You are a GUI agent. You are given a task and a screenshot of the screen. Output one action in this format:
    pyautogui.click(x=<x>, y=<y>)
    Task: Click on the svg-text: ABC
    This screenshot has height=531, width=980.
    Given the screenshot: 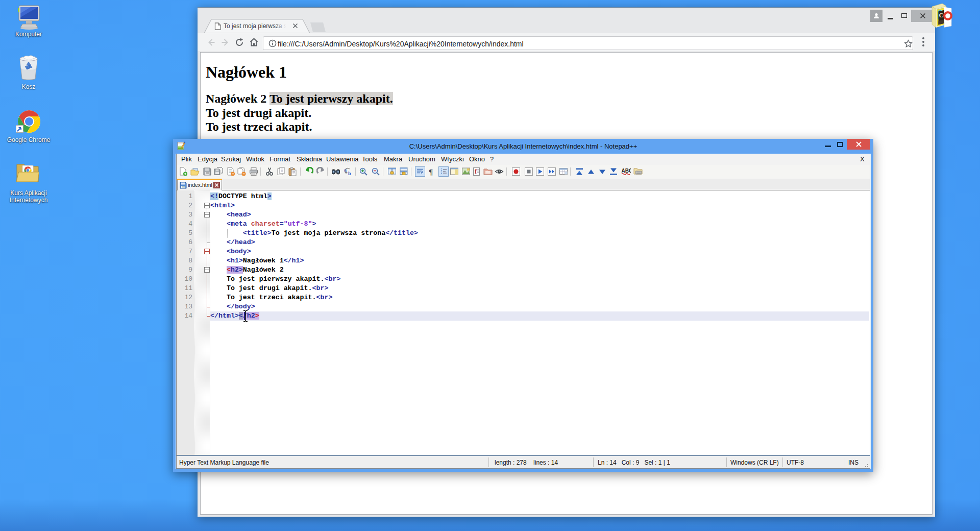 What is the action you would take?
    pyautogui.click(x=627, y=171)
    